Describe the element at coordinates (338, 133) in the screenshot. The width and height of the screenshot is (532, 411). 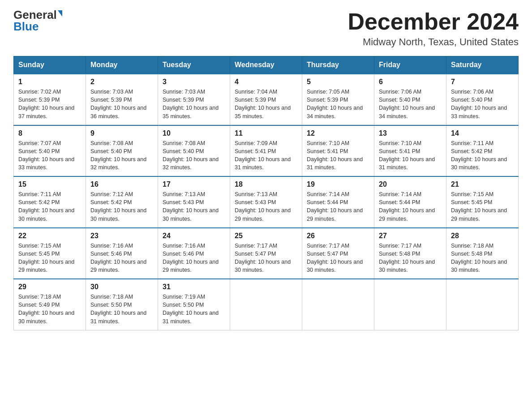
I see `day-number: 12` at that location.